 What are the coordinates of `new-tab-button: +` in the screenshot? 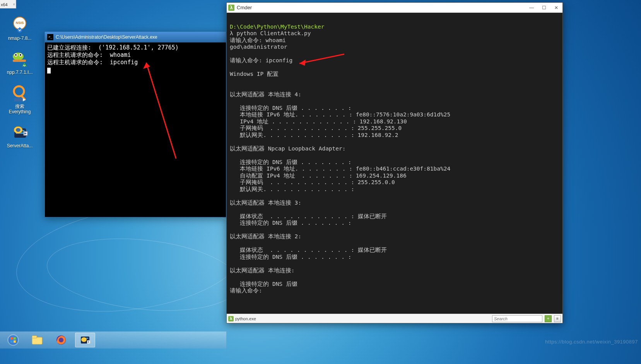 It's located at (548, 319).